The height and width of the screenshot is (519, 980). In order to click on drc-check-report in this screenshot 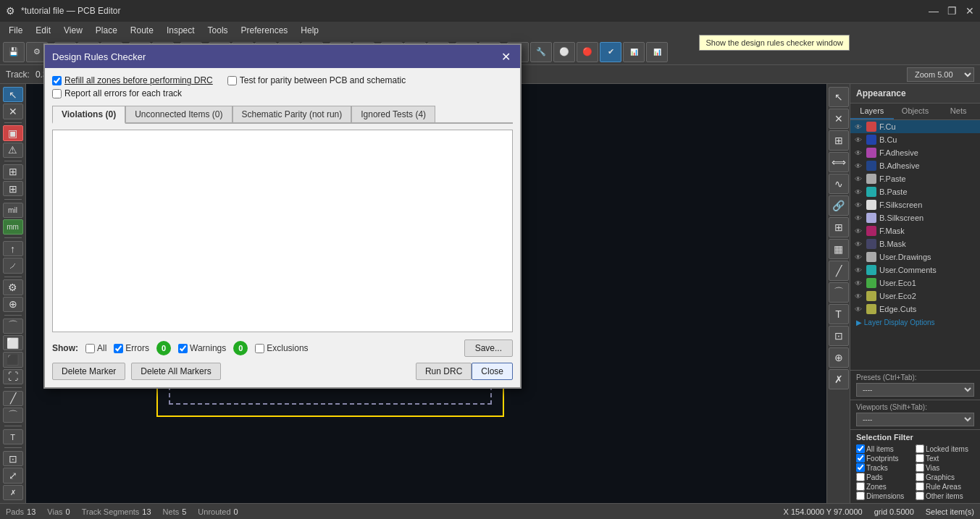, I will do `click(56, 94)`.